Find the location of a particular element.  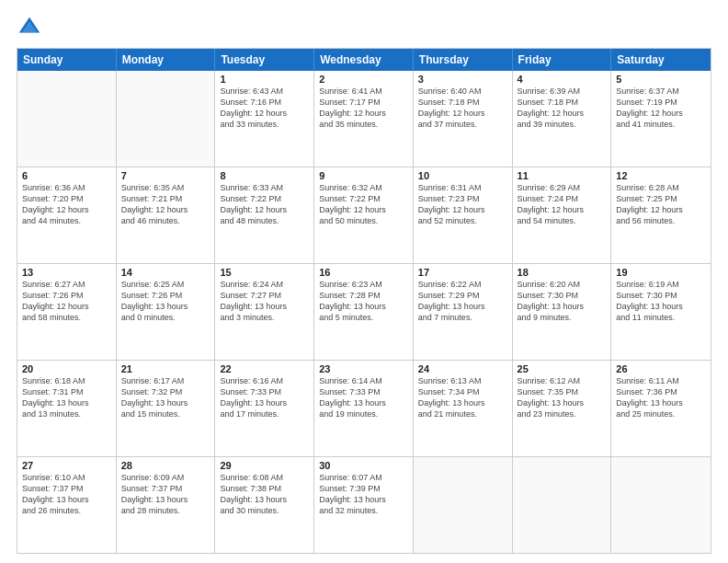

day-cell-16: 16Sunrise: 6:23 AM Sunset: 7:28 PM Dayli… is located at coordinates (364, 312).